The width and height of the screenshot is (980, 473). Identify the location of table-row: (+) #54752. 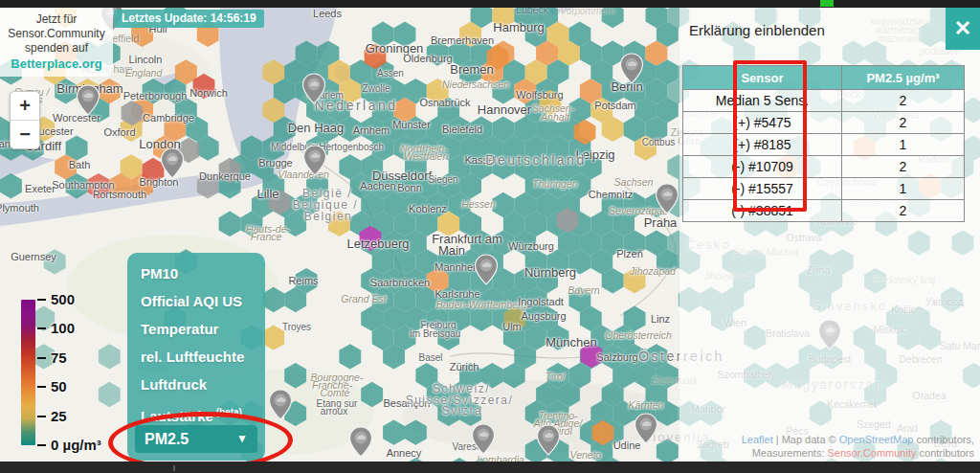
(824, 123).